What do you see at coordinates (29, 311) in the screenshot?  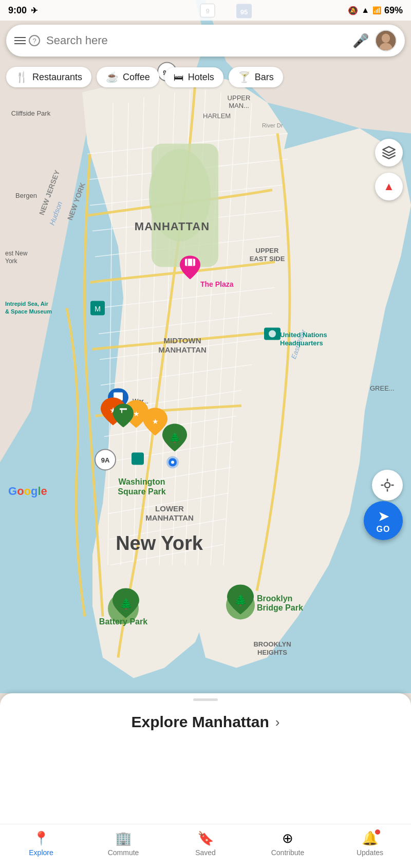 I see `svg-text: & Space Museum` at bounding box center [29, 311].